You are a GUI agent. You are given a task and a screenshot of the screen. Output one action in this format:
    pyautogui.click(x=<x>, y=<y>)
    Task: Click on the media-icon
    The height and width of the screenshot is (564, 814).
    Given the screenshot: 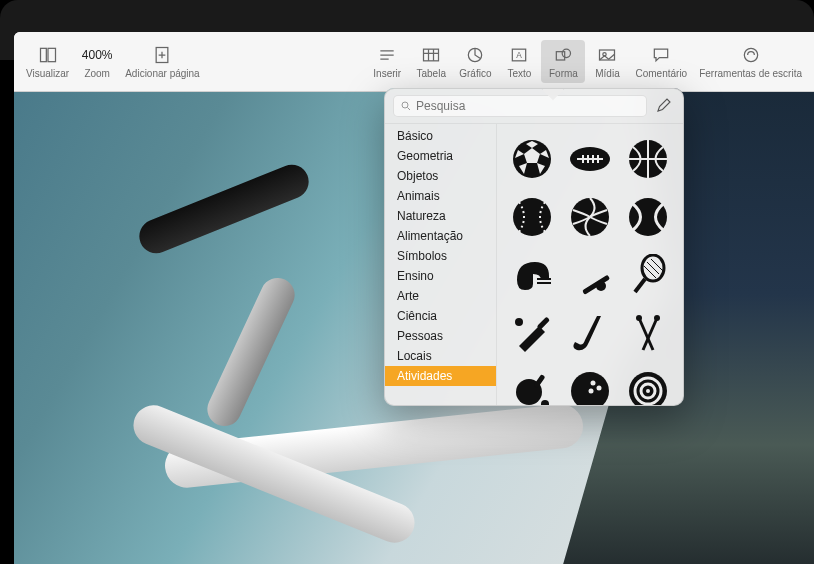 What is the action you would take?
    pyautogui.click(x=607, y=55)
    